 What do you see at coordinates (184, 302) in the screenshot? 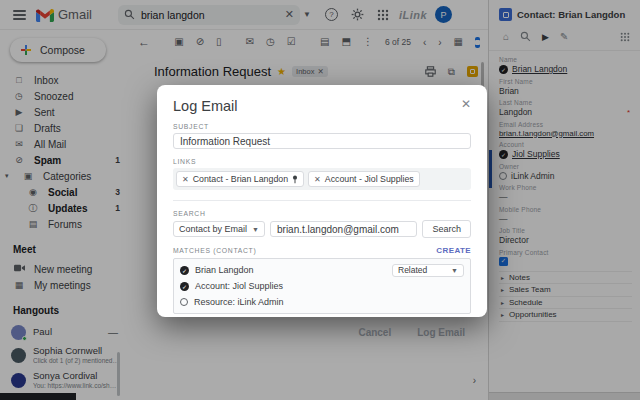
I see `radio-unchecked-icon` at bounding box center [184, 302].